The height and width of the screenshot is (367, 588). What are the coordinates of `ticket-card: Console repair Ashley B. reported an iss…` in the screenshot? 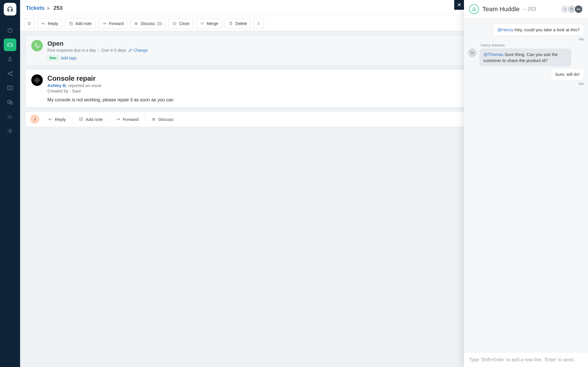 It's located at (275, 88).